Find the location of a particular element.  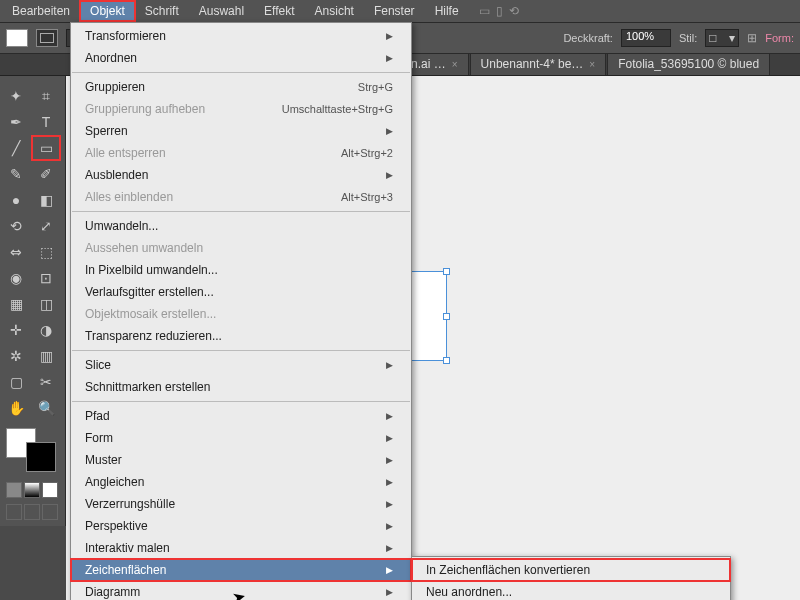

draw-mode-row is located at coordinates (32, 512).